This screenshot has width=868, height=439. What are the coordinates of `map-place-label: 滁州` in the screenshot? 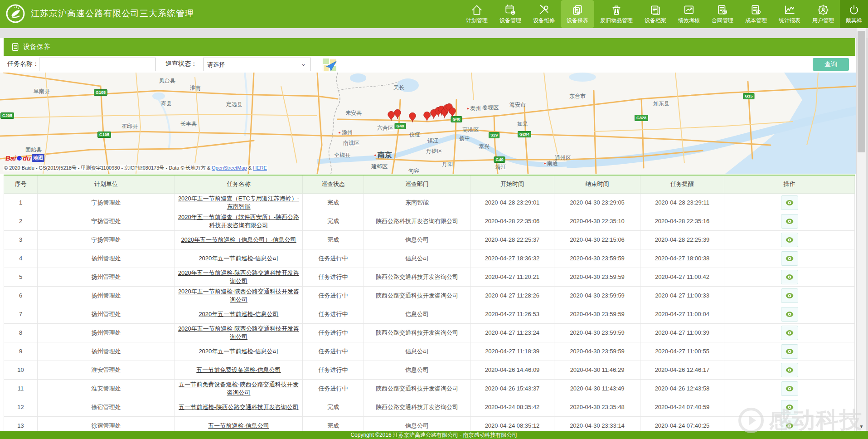 It's located at (345, 132).